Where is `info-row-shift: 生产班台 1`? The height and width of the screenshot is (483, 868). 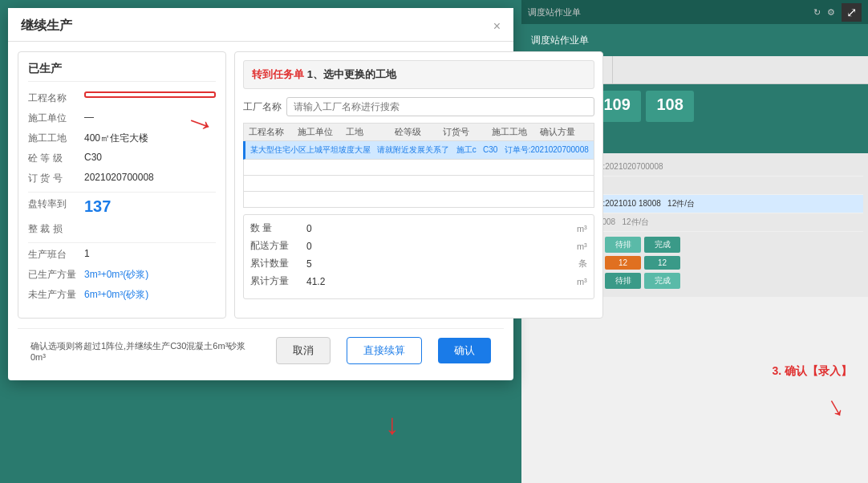
info-row-shift: 生产班台 1 is located at coordinates (122, 255).